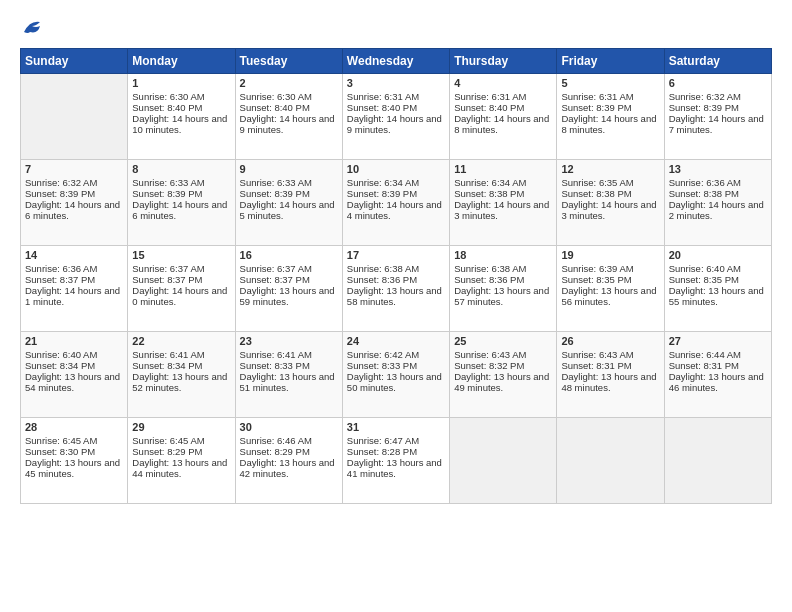 Image resolution: width=792 pixels, height=612 pixels. I want to click on day-header-wednesday: Wednesday, so click(396, 62).